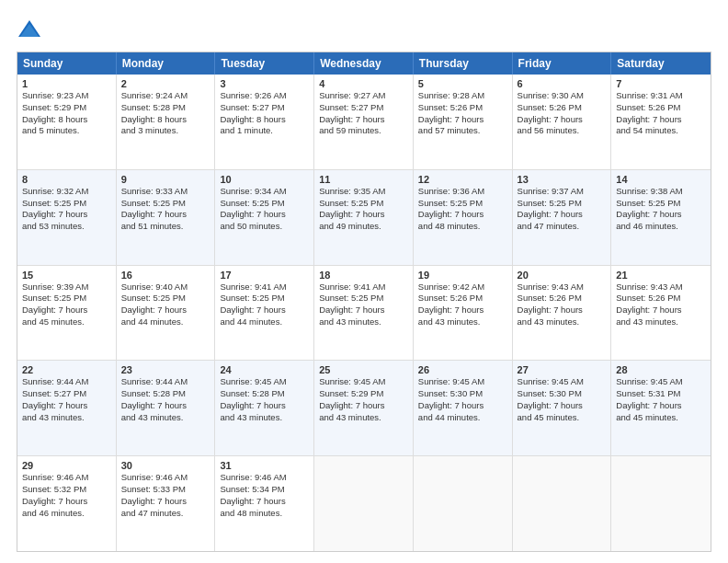 The height and width of the screenshot is (563, 728). Describe the element at coordinates (265, 489) in the screenshot. I see `cell-line: Sunset: 5:34 PM` at that location.